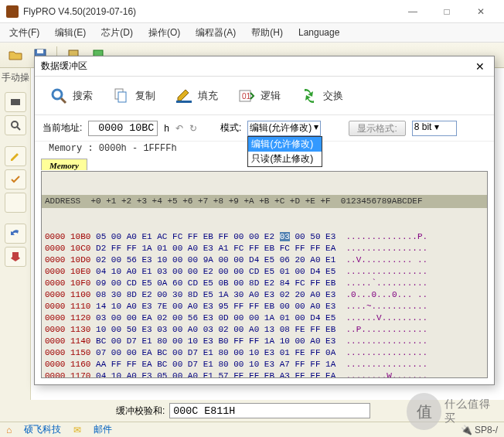  Describe the element at coordinates (264, 283) in the screenshot. I see `hex-row: 0000 10F0 09 00 CD E5 0A 60 CD E5 0B 00 …` at that location.